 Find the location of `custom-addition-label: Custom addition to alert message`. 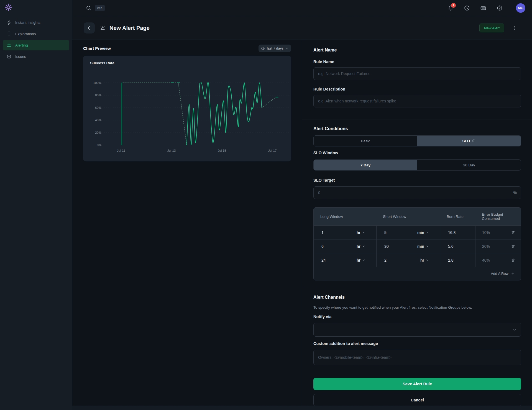

custom-addition-label: Custom addition to alert message is located at coordinates (417, 344).